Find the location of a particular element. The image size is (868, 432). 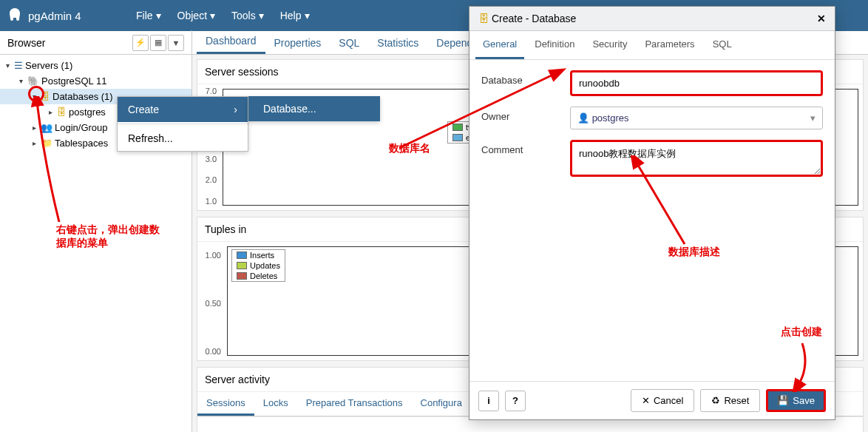

tab-properties: Properties is located at coordinates (298, 43).